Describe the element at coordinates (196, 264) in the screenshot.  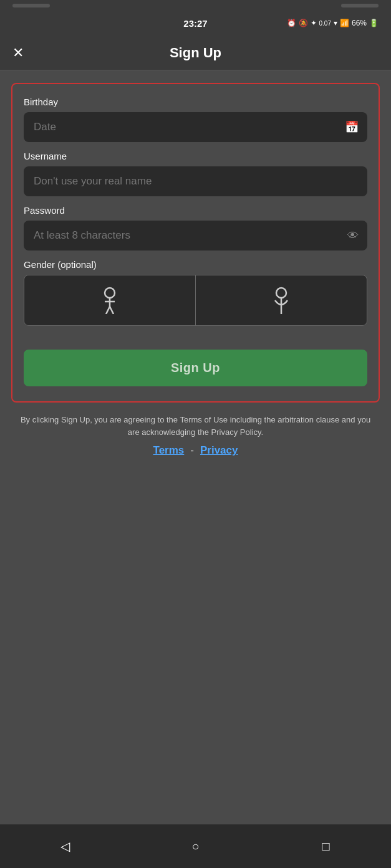
I see `gender-label: Gender (optional)` at that location.